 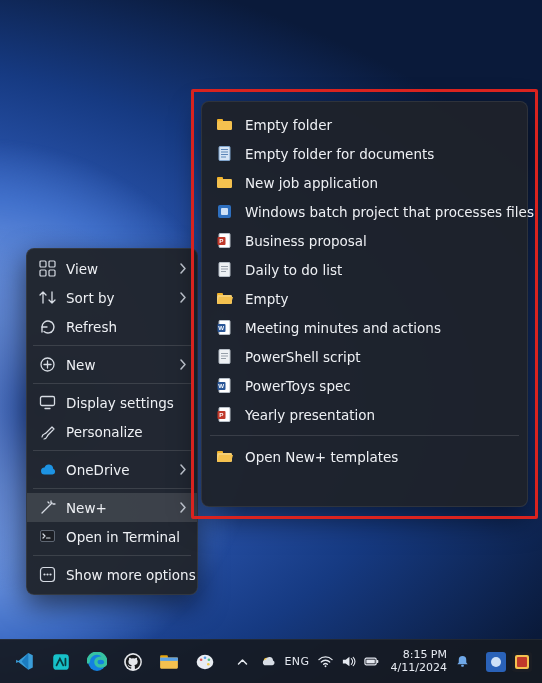 What do you see at coordinates (364, 154) in the screenshot?
I see `template-item-empty-folder-for-documents: Empty folder for documents` at bounding box center [364, 154].